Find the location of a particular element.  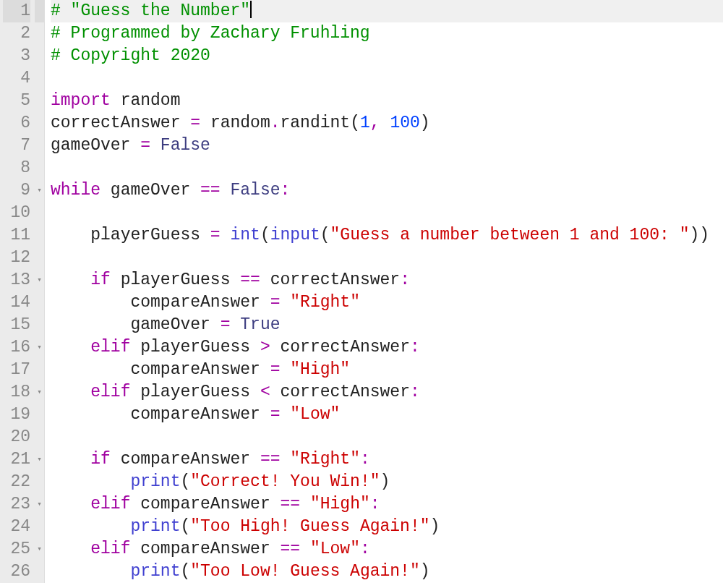

token-string: "Low" is located at coordinates (315, 414).